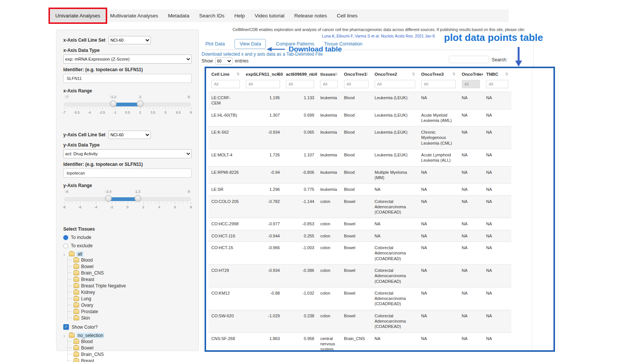 Image resolution: width=644 pixels, height=362 pixels. What do you see at coordinates (189, 97) in the screenshot?
I see `slider-max-label: 8` at bounding box center [189, 97].